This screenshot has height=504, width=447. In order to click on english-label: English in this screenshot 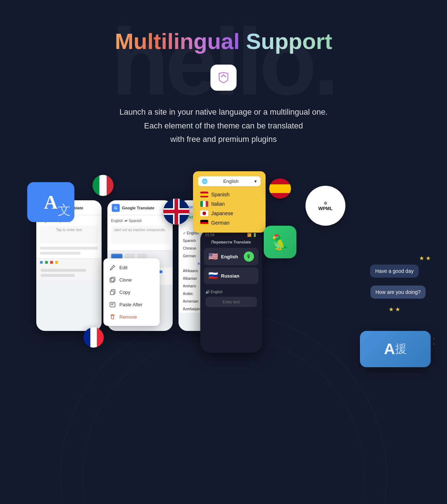, I will do `click(229, 257)`.